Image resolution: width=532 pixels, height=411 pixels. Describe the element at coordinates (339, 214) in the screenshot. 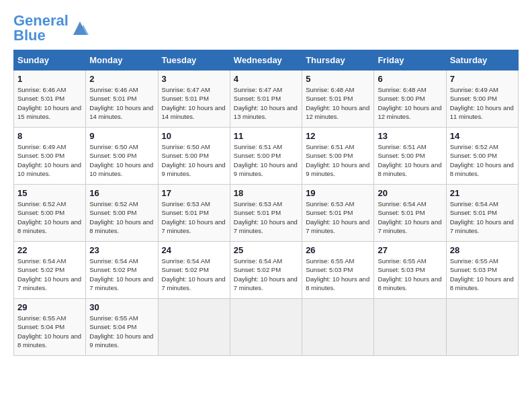

I see `calendar-cell: 19 Sunrise: 6:53 AM Sunset: 5:01 PM Dayl…` at that location.